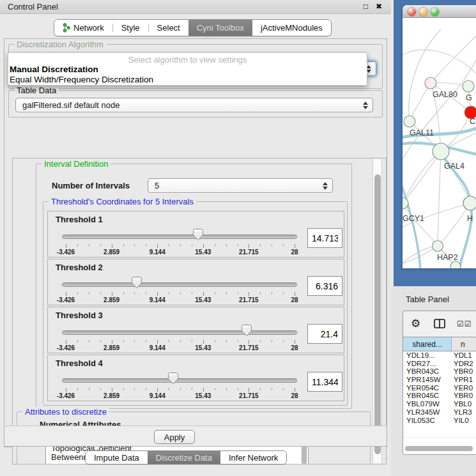 This screenshot has width=476, height=476. I want to click on cell-shared-name: YBR045C, so click(427, 396).